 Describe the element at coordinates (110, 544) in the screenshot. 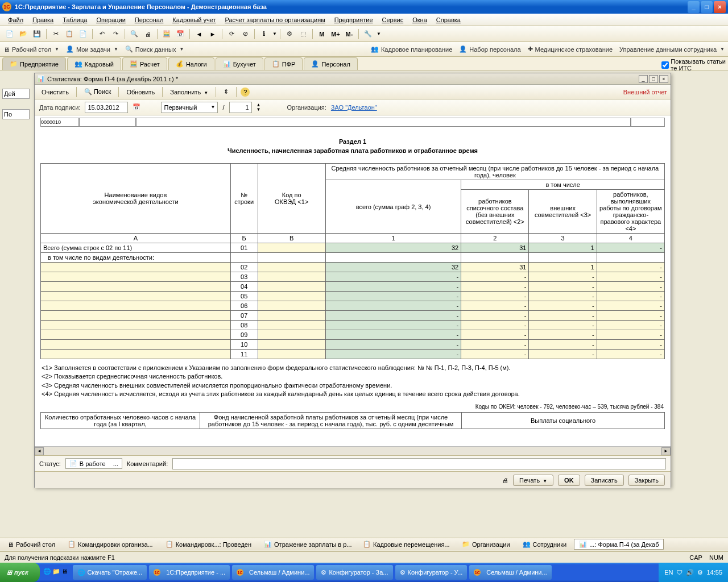

I see `task-item: 📋 Командировки организа...` at that location.